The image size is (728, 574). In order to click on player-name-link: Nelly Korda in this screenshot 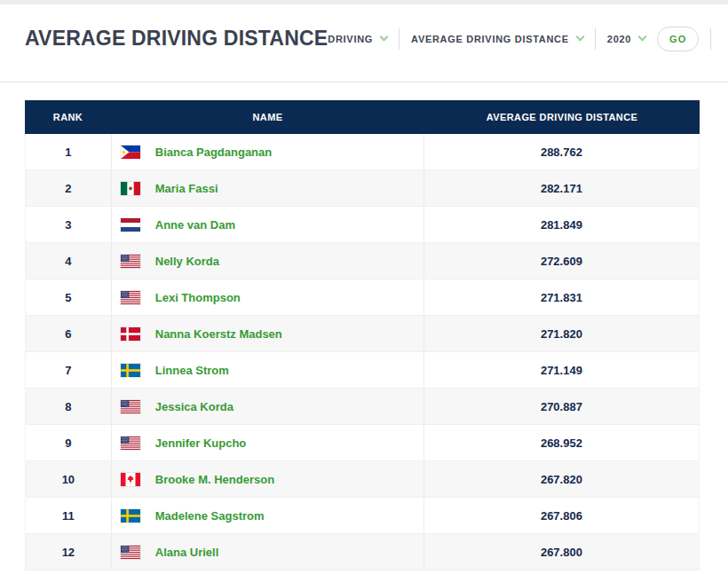, I will do `click(187, 261)`.